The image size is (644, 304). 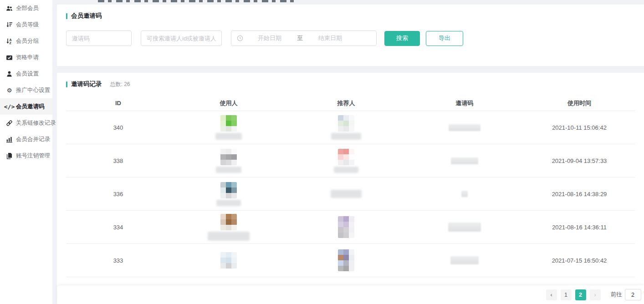 What do you see at coordinates (118, 127) in the screenshot?
I see `row-id: 340` at bounding box center [118, 127].